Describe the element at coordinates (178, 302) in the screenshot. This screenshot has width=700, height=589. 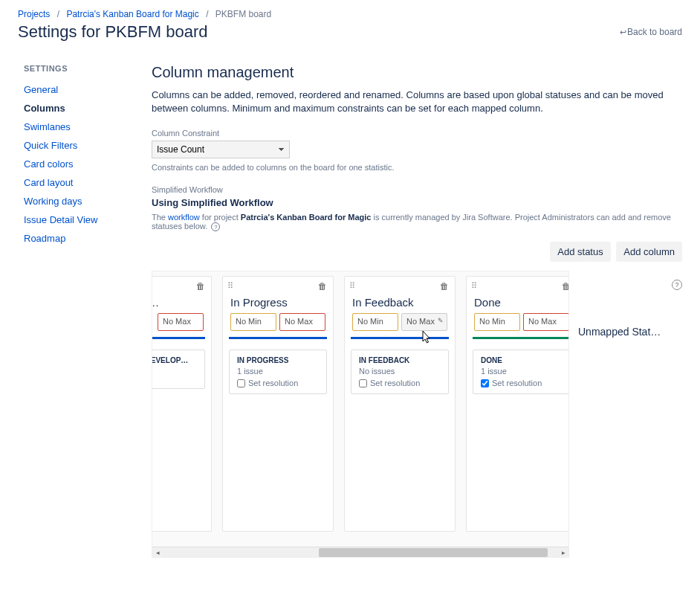
I see `column-title: ed for D…` at that location.